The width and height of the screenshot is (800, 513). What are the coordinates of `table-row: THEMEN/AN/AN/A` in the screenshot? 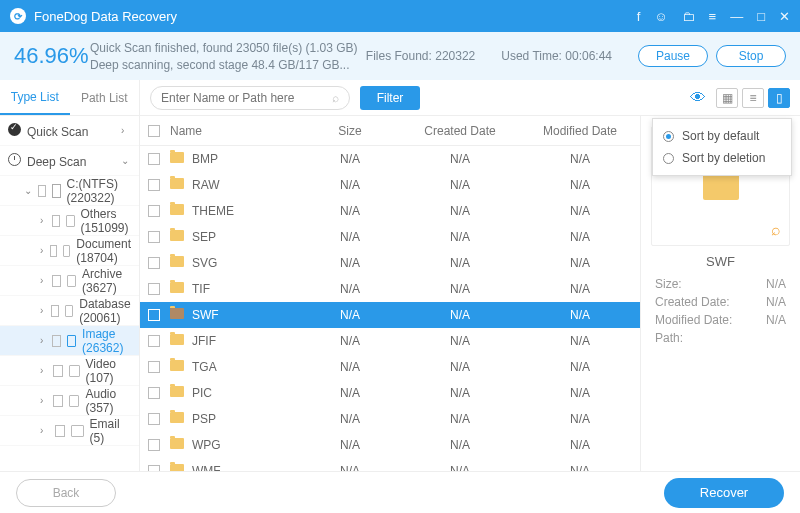 It's located at (390, 211).